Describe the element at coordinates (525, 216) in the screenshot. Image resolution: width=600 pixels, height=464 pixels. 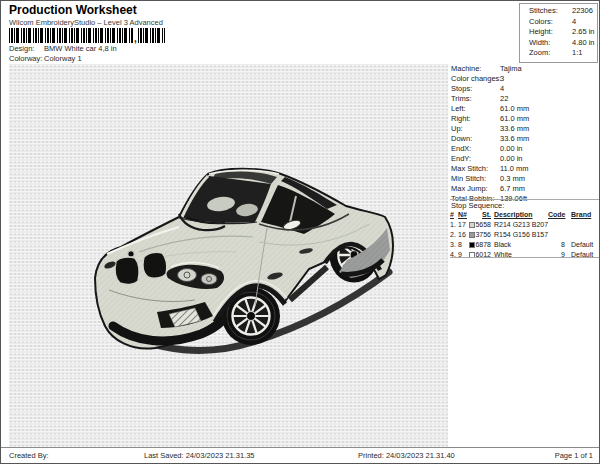
I see `stop-sequence-header: # N# St. Description Code Brand` at that location.